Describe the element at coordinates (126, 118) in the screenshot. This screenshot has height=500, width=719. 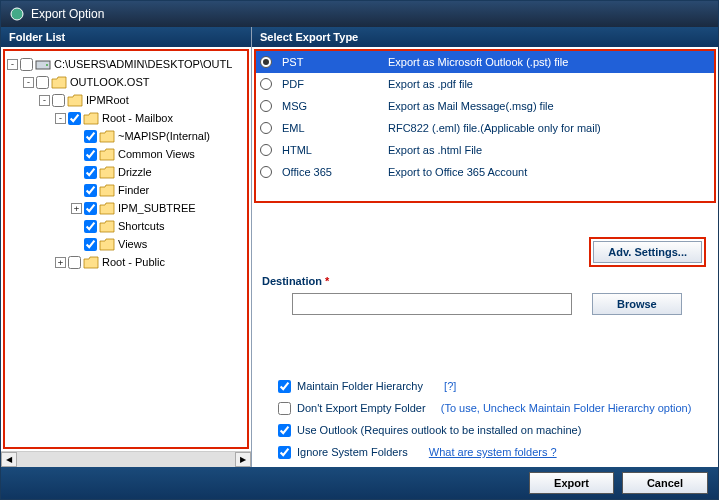
I see `tree-item: -Root - Mailbox` at that location.